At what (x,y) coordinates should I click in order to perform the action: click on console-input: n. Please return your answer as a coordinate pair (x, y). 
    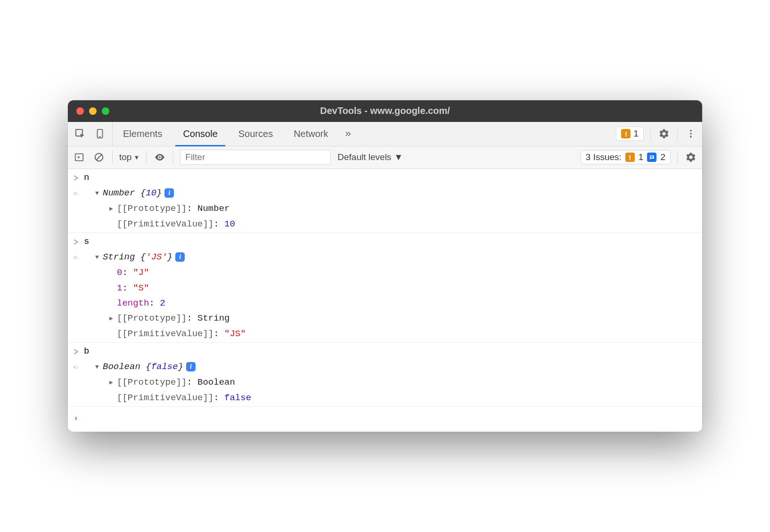
    Looking at the image, I should click on (393, 177).